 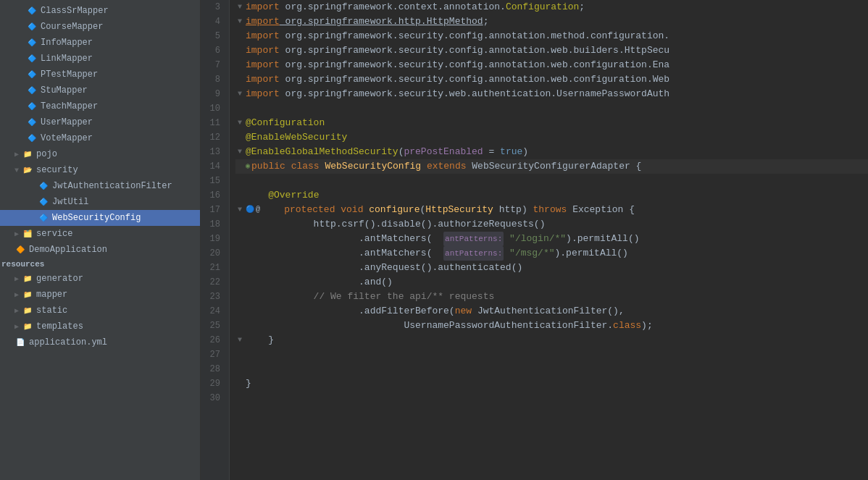 I want to click on sidebar-item-service: ▶ 🗂️ service, so click(x=100, y=234).